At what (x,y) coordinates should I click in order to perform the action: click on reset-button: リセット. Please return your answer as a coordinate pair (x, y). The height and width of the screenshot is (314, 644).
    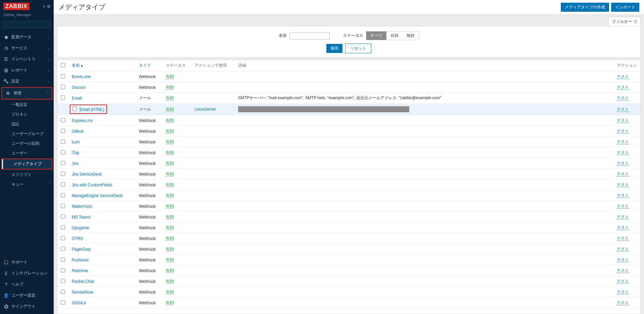
    Looking at the image, I should click on (358, 48).